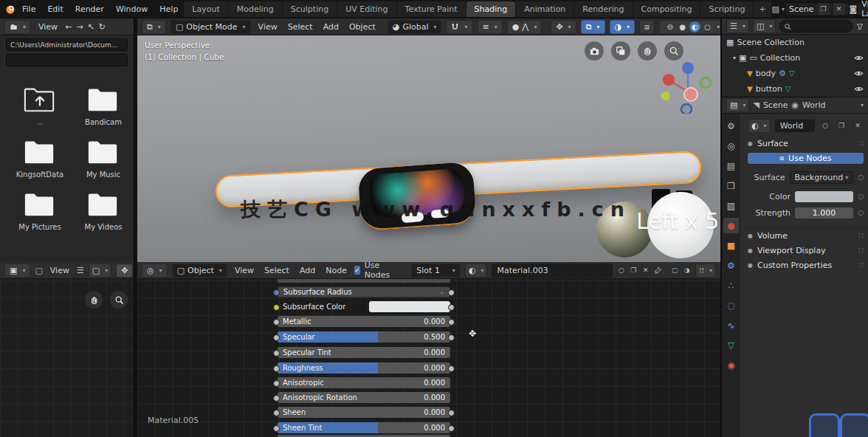 The height and width of the screenshot is (437, 868). I want to click on viewport-select-menu: Select, so click(300, 27).